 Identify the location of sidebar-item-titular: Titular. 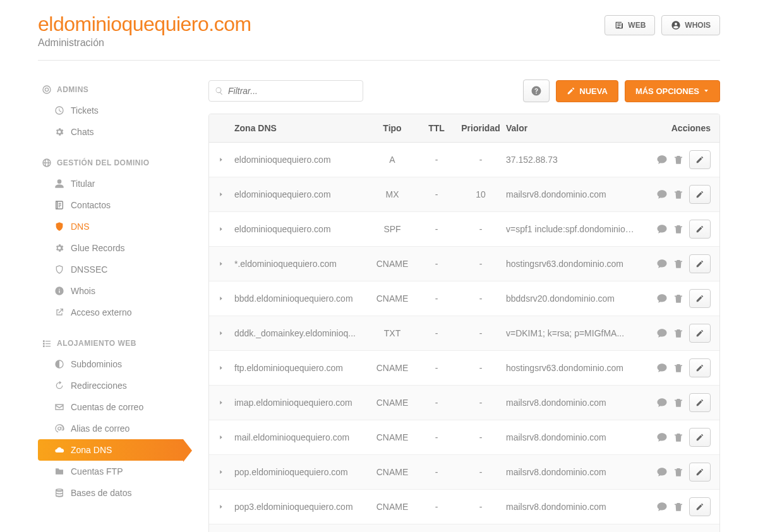
(111, 184).